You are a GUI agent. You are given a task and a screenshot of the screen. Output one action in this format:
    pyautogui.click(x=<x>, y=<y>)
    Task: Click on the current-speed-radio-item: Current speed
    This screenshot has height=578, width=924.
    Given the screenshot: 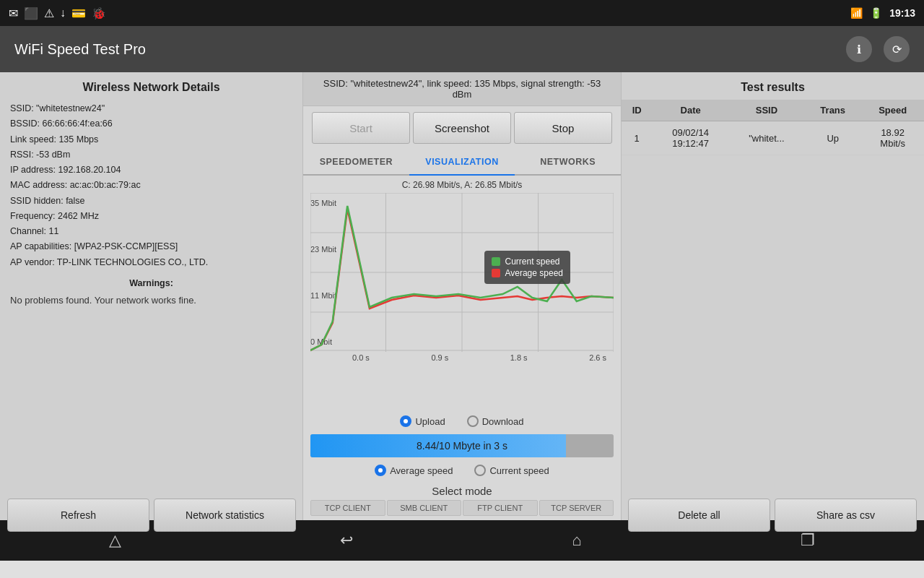 What is the action you would take?
    pyautogui.click(x=511, y=470)
    